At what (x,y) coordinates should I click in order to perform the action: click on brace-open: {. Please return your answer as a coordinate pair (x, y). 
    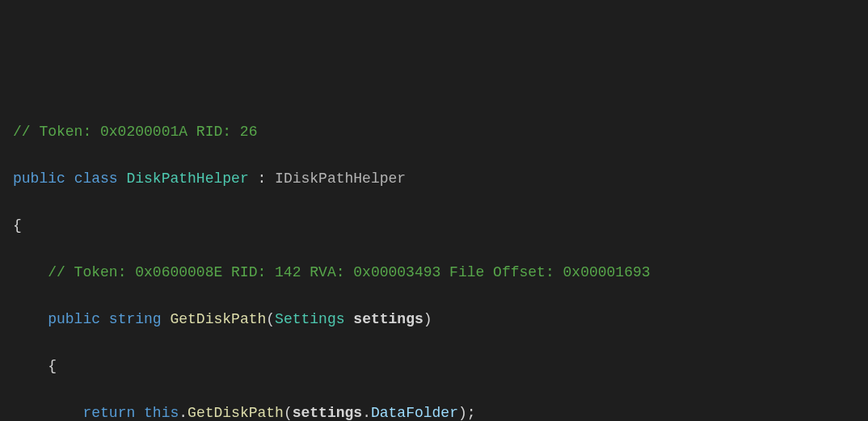
    Looking at the image, I should click on (440, 226).